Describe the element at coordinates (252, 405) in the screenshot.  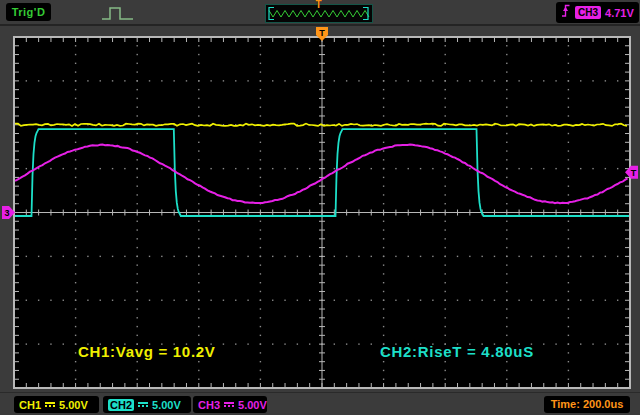
I see `ch3-scale: 5.00V` at that location.